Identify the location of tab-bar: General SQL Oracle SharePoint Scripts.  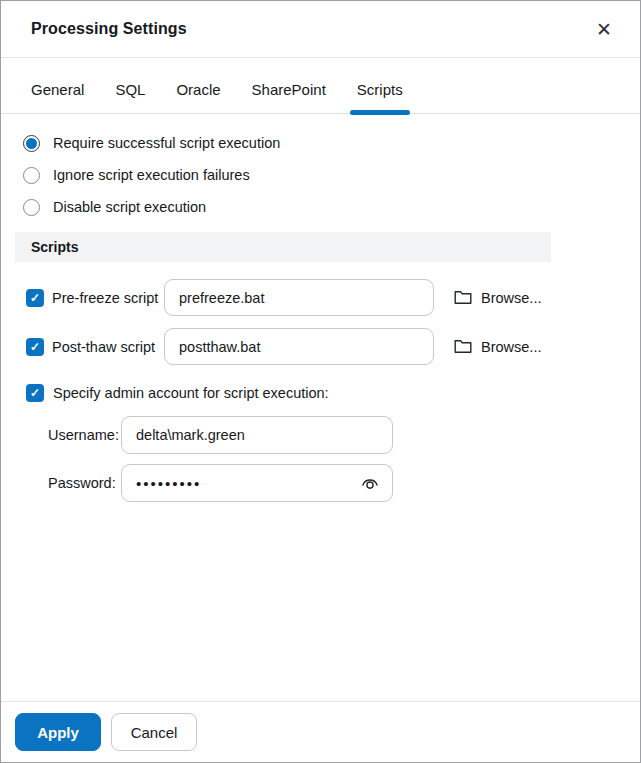
(320, 98).